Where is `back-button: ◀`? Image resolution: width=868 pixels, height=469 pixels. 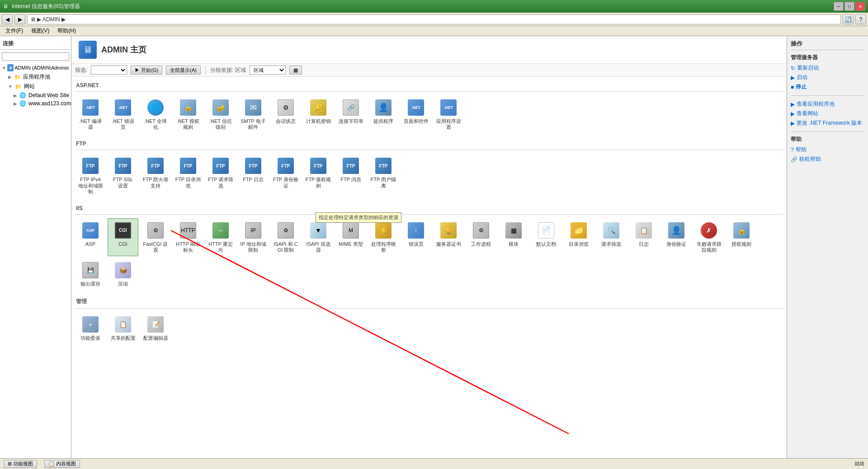
back-button: ◀ is located at coordinates (7, 19).